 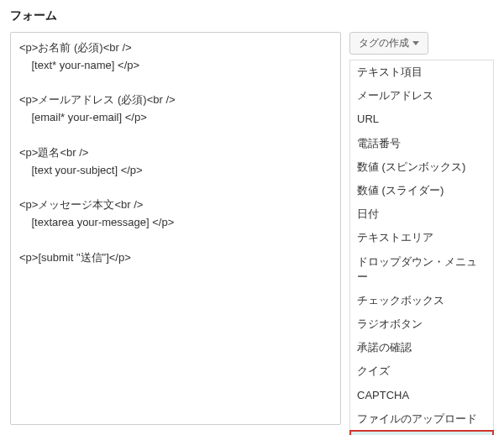 I want to click on highlighted-tag-group: 送信ボタン確認ボタン戻って編集ボタン, so click(x=422, y=433).